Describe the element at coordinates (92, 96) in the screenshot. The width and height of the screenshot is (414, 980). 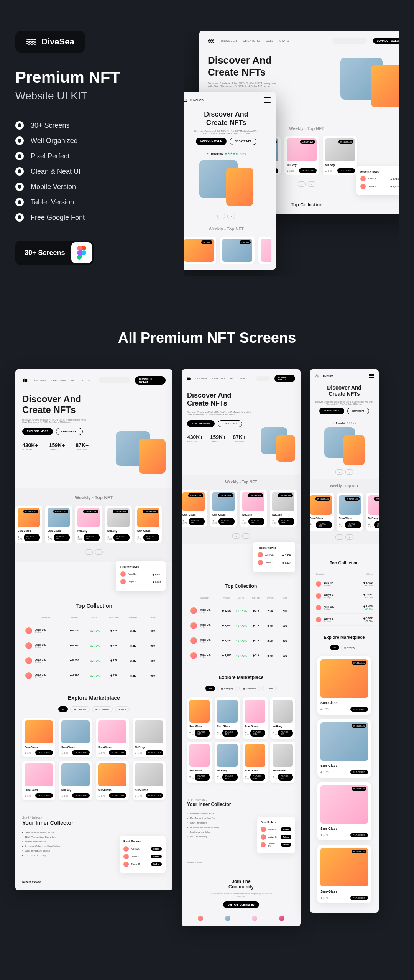
I see `hero-subtitle: Website UI KIT` at that location.